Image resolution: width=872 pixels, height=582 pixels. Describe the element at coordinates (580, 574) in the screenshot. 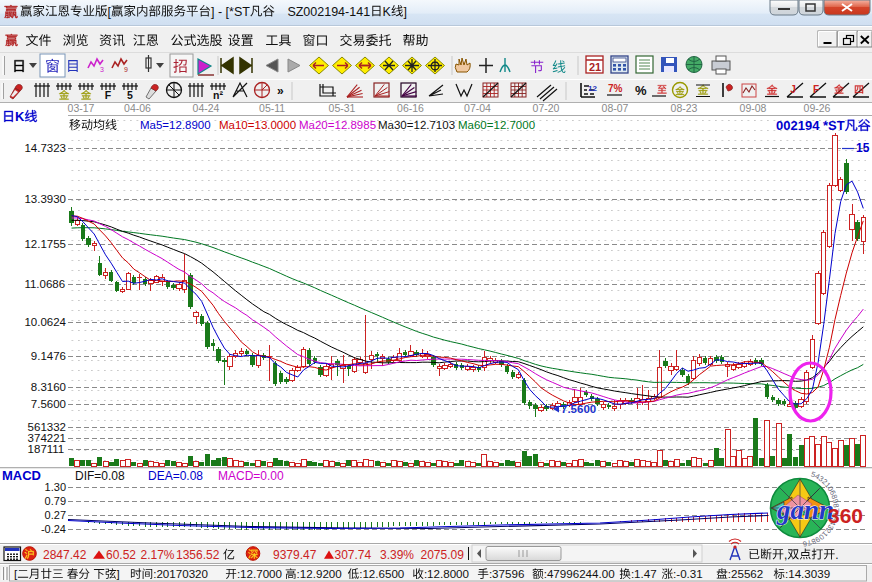

I see `svg-text: :47996244.00` at that location.